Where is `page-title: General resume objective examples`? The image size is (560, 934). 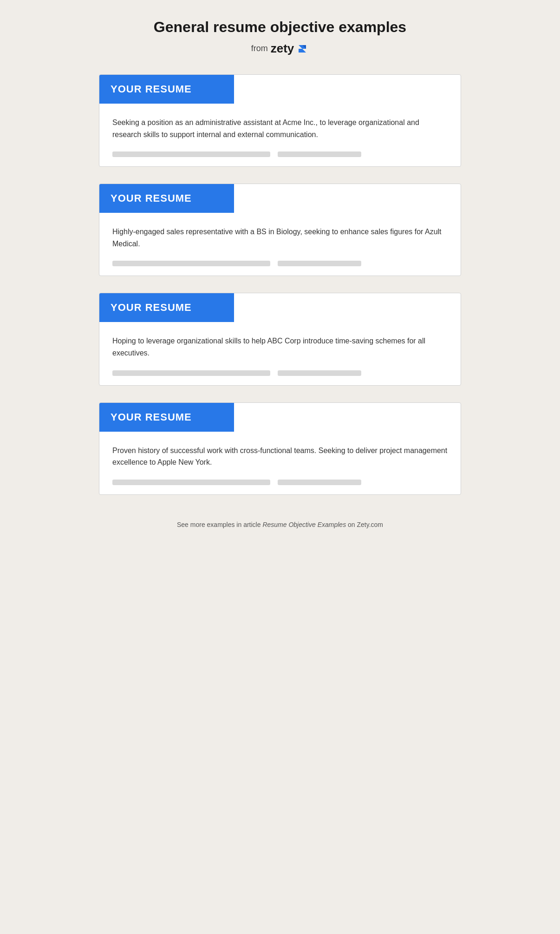 page-title: General resume objective examples is located at coordinates (280, 27).